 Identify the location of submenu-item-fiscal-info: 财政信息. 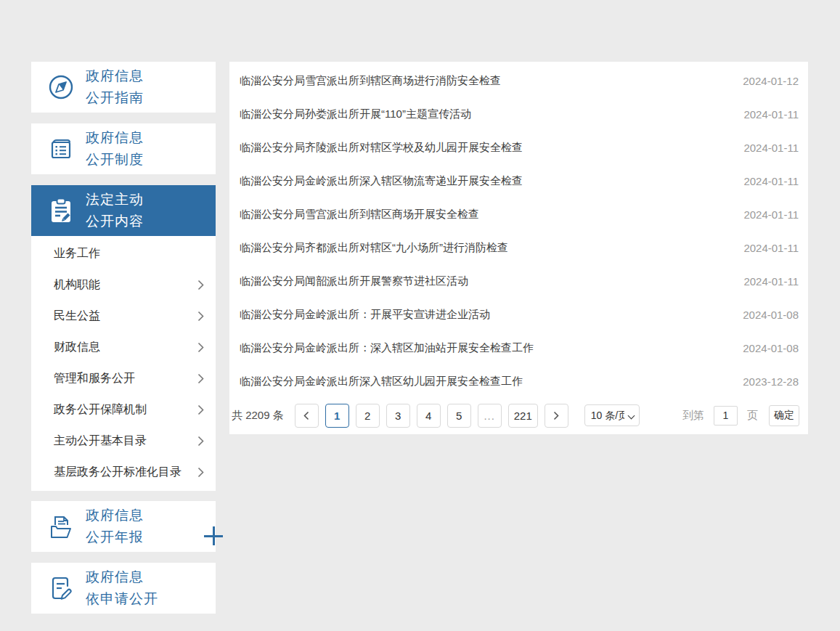
(123, 347).